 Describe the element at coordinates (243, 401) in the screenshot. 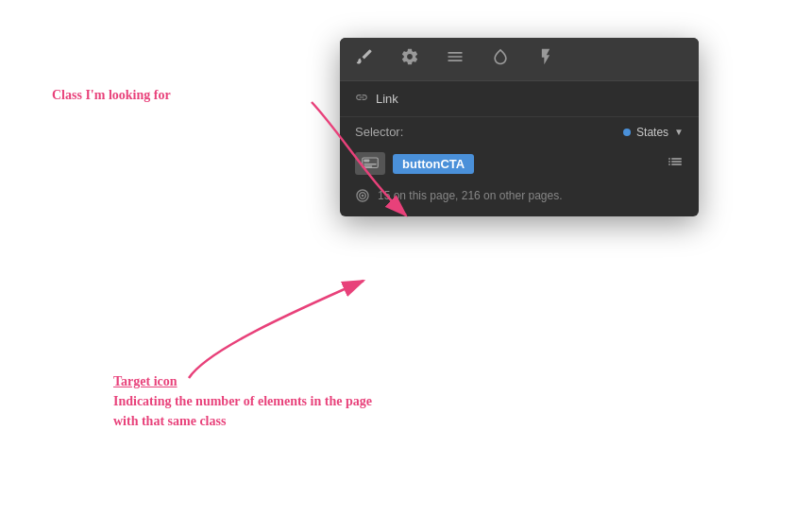

I see `annotation-target-line1: Indicating the number of elements in the…` at that location.